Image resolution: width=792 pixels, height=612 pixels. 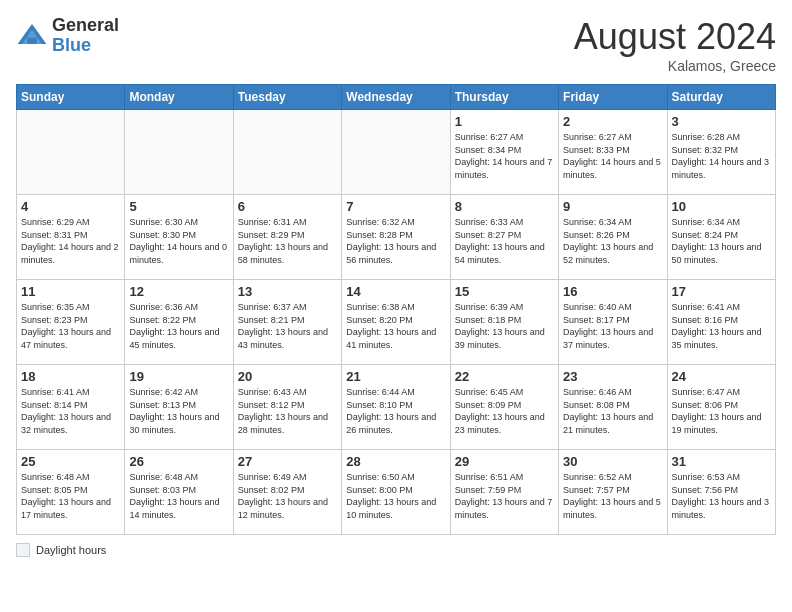 I want to click on calendar-cell: 7Sunrise: 6:32 AM Sunset: 8:28 PM Daylig…, so click(x=396, y=238).